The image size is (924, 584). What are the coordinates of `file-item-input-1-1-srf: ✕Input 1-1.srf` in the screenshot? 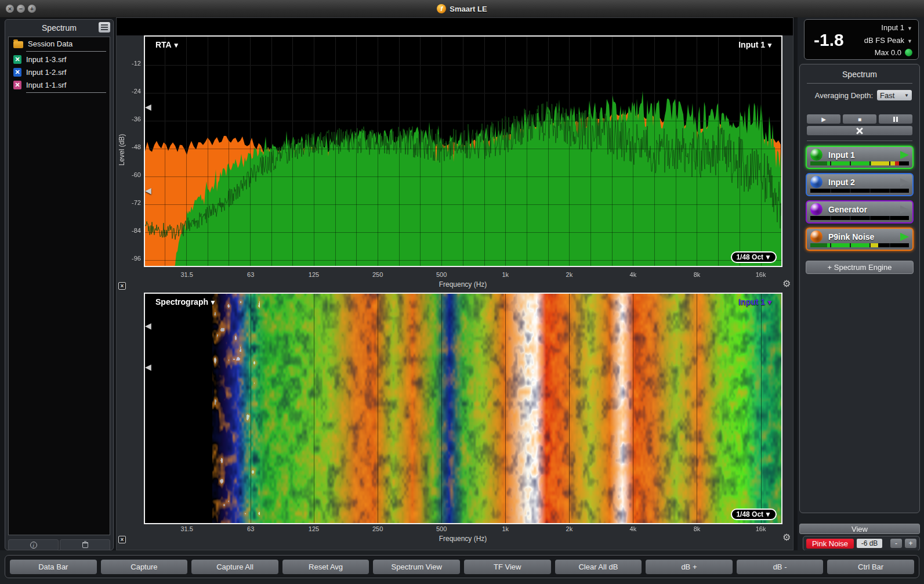 It's located at (59, 85).